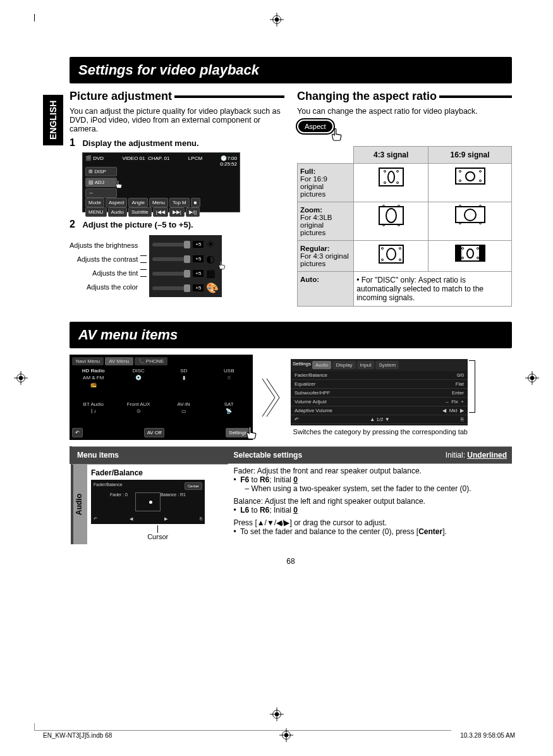 Image resolution: width=553 pixels, height=756 pixels. What do you see at coordinates (154, 432) in the screenshot?
I see `avoff-button: AV Off` at bounding box center [154, 432].